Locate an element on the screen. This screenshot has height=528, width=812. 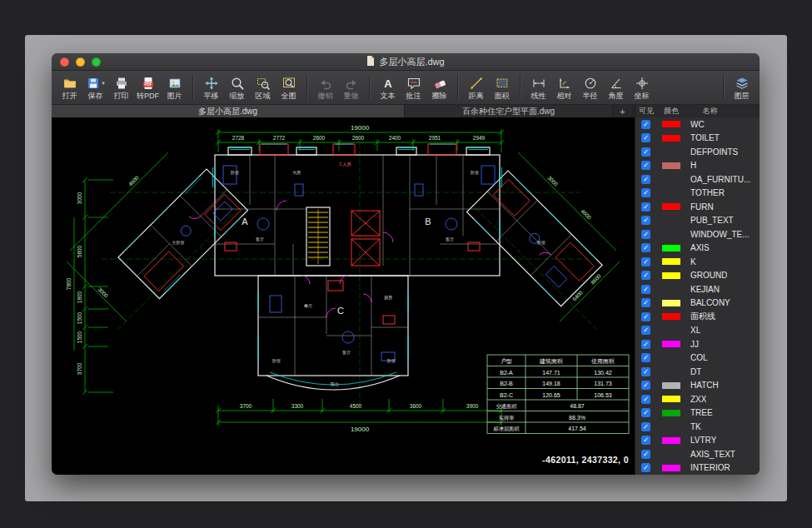
layer-row: ✓ AXIS is located at coordinates (698, 248).